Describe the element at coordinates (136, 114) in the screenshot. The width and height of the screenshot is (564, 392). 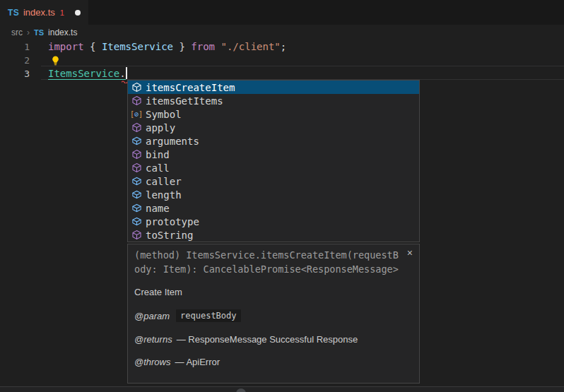
I see `symbol-bracket-icon: [⊘]` at that location.